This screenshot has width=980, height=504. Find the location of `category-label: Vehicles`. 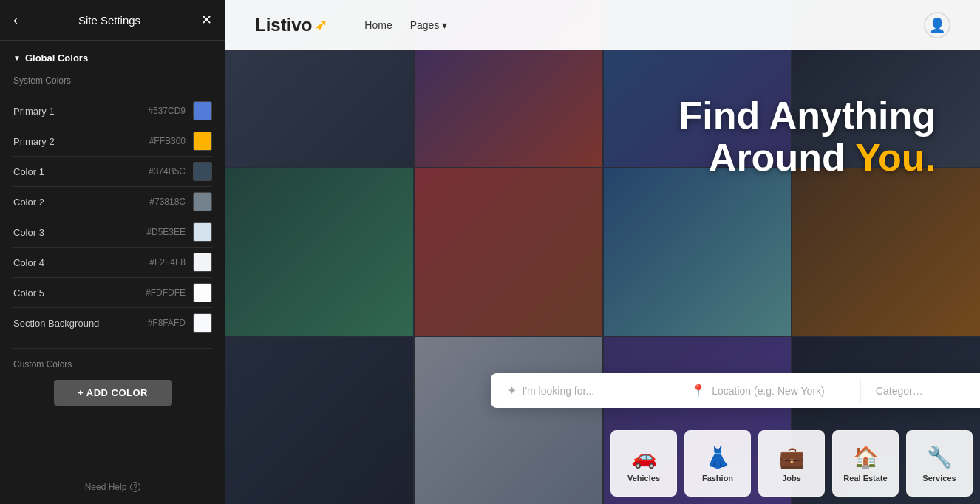

category-label: Vehicles is located at coordinates (644, 478).